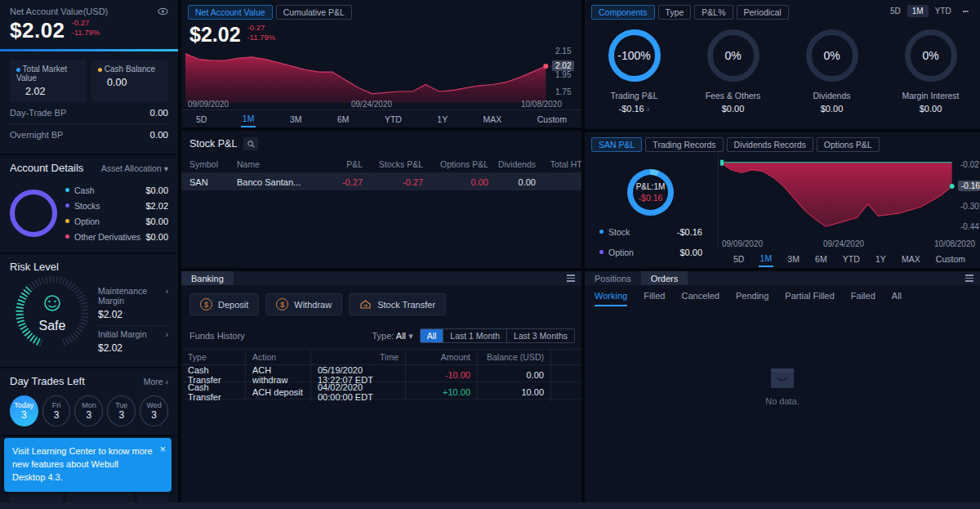 This screenshot has width=980, height=509. I want to click on subtab-pending: Pending, so click(752, 299).